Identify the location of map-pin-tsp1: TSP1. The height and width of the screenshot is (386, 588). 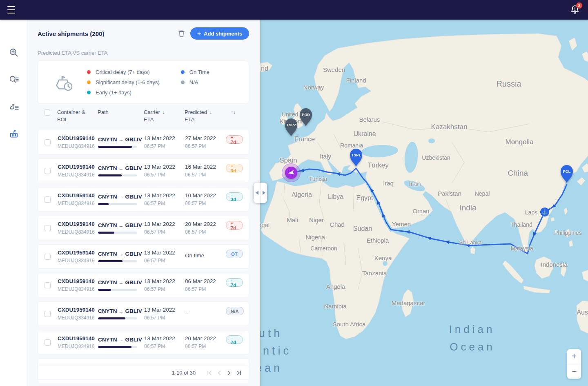
(356, 158).